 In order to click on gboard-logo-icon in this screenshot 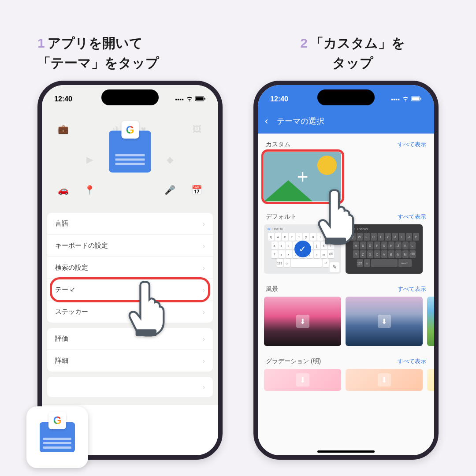, I will do `click(130, 152)`.